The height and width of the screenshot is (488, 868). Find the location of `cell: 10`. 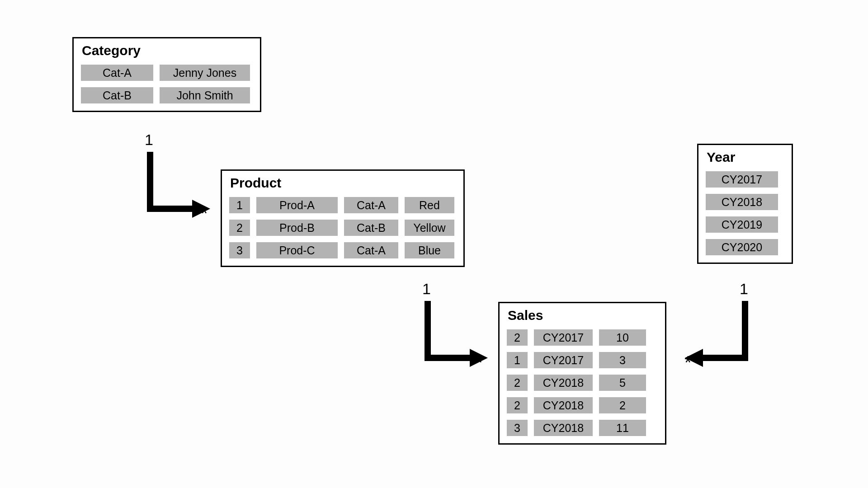

cell: 10 is located at coordinates (623, 338).